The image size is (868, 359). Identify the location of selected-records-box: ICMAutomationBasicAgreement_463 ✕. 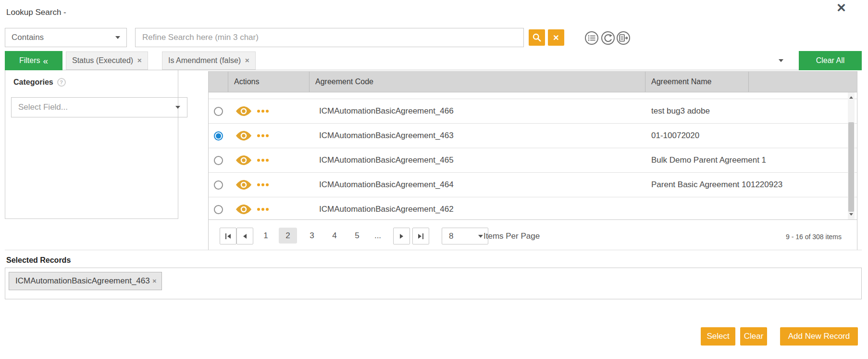
(434, 283).